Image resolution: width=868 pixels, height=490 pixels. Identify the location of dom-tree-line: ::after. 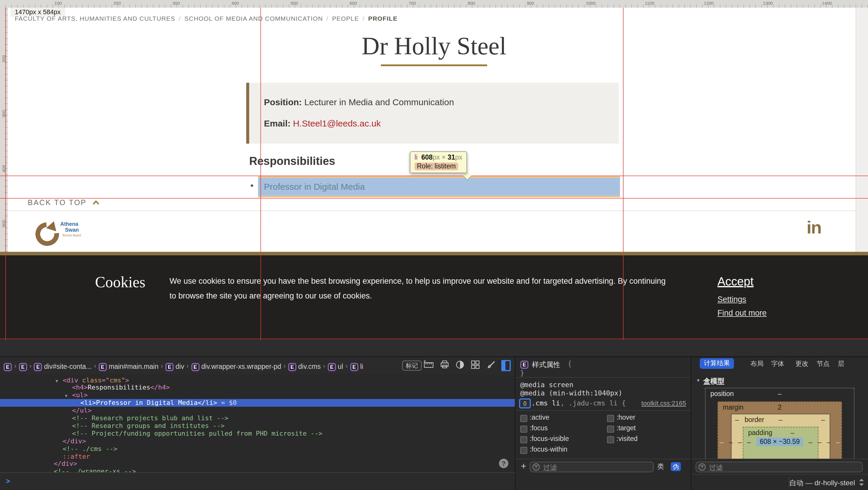
(257, 456).